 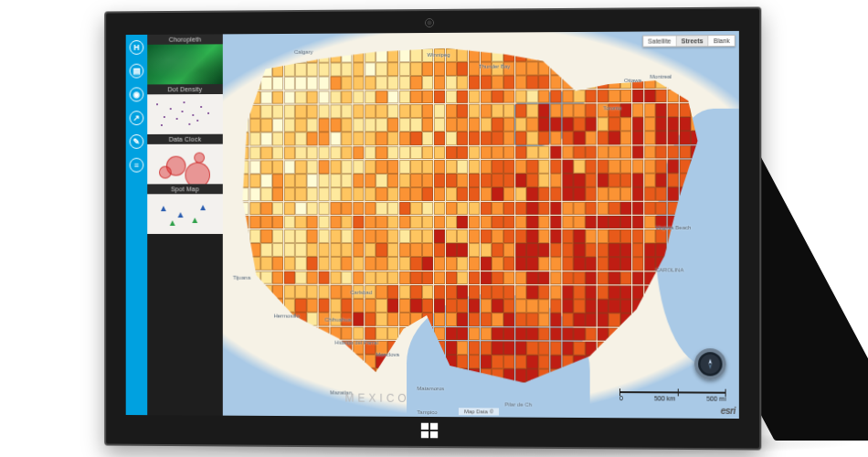 I want to click on place-label: Monclova, so click(x=387, y=354).